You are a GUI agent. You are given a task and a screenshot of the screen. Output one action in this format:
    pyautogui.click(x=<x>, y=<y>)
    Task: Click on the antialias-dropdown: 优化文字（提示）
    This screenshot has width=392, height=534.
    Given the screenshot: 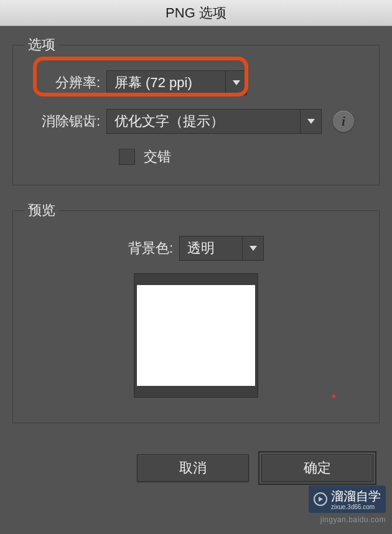 What is the action you would take?
    pyautogui.click(x=214, y=121)
    